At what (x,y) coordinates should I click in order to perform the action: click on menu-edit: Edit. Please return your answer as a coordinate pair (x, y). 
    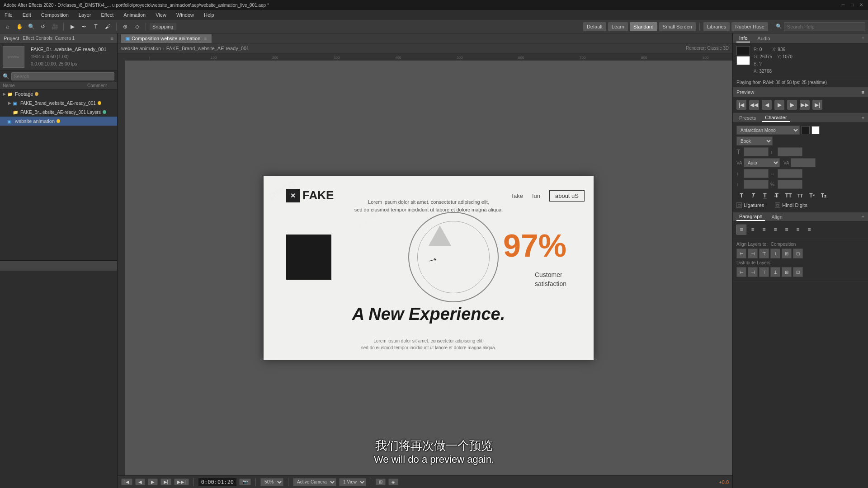
    Looking at the image, I should click on (27, 15).